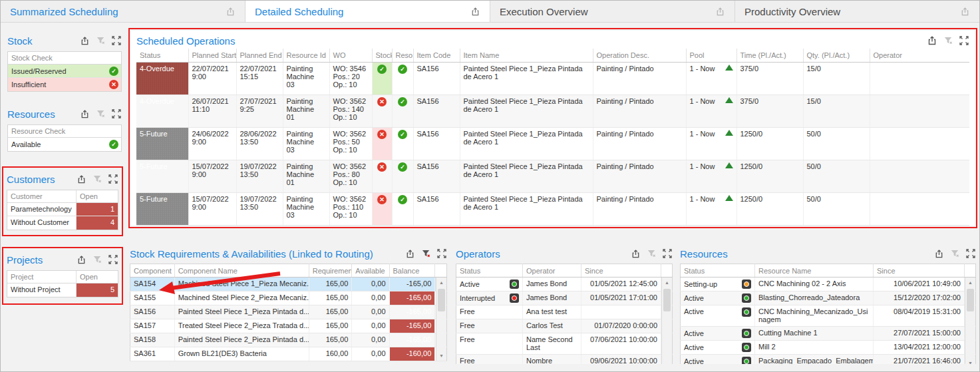  What do you see at coordinates (564, 313) in the screenshot?
I see `operator-row: Free Ana test test` at bounding box center [564, 313].